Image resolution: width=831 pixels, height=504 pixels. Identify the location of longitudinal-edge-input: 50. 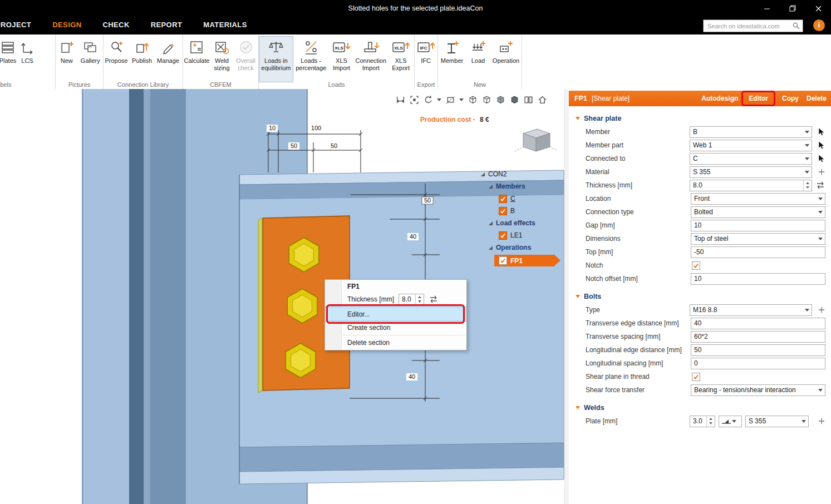
(758, 350).